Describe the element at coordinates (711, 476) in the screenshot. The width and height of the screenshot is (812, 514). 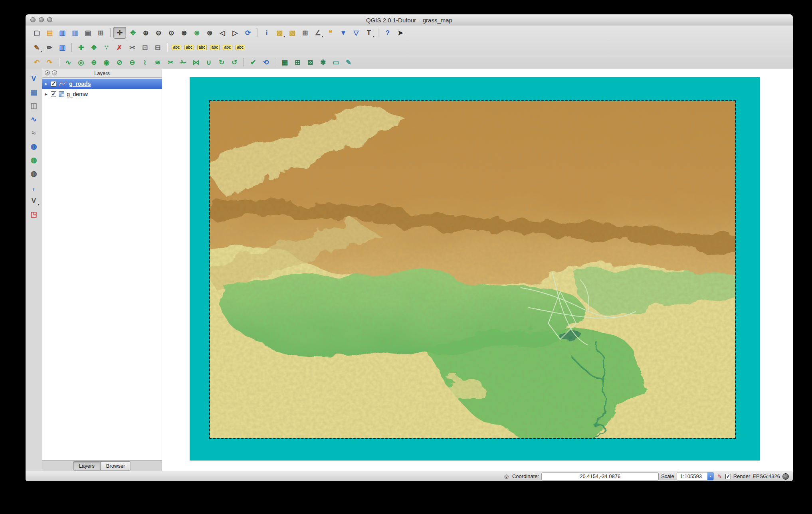
I see `combo-arrow-icon: ▾` at that location.